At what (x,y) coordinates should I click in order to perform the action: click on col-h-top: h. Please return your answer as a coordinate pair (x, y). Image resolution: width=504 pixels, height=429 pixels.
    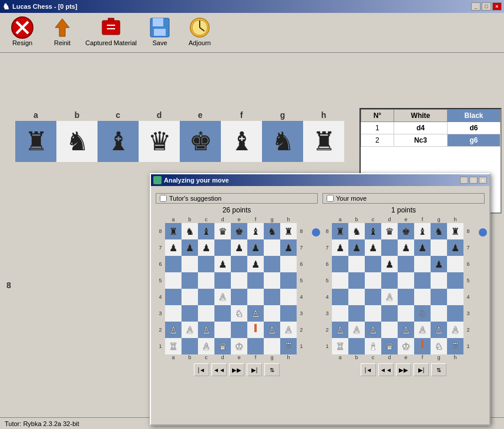
    Looking at the image, I should click on (324, 115).